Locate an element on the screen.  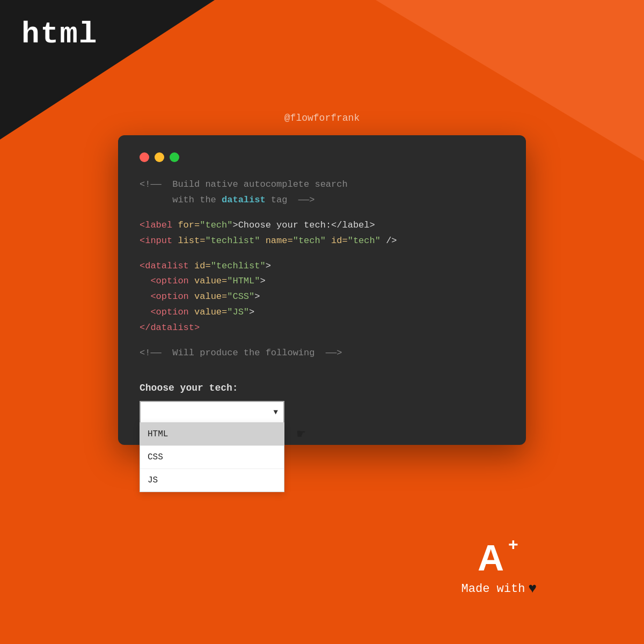
dropdown-item-html: HTML ☛ is located at coordinates (212, 435).